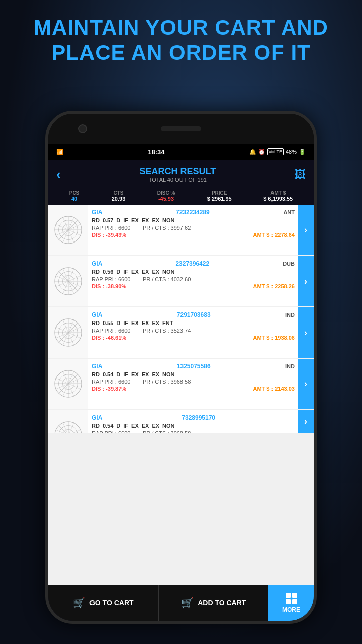 The image size is (362, 644). What do you see at coordinates (193, 272) in the screenshot?
I see `specs-row: RD 0.56 D IF EX EX EX NON` at bounding box center [193, 272].